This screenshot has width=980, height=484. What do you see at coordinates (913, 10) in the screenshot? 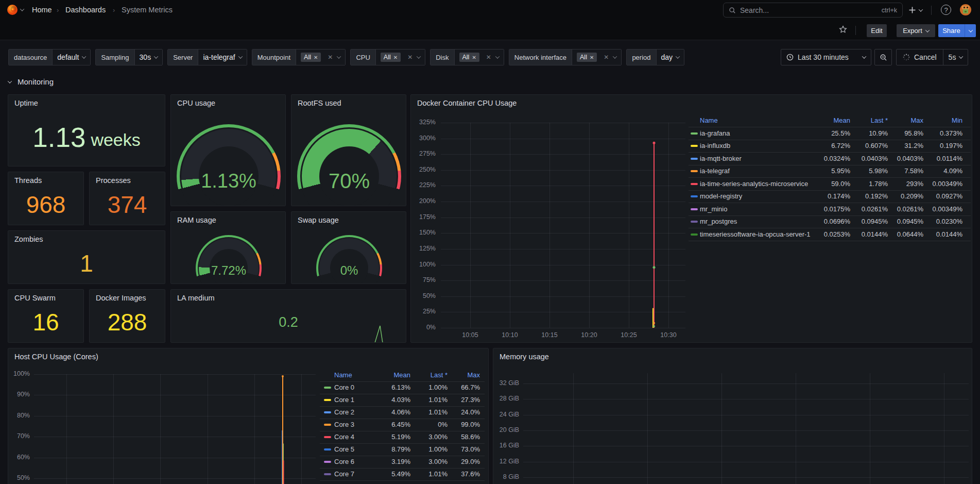
I see `plus-icon` at bounding box center [913, 10].